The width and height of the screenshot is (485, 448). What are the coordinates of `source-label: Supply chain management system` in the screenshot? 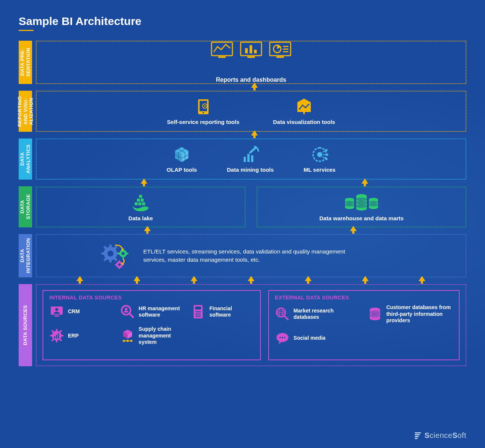 It's located at (161, 336).